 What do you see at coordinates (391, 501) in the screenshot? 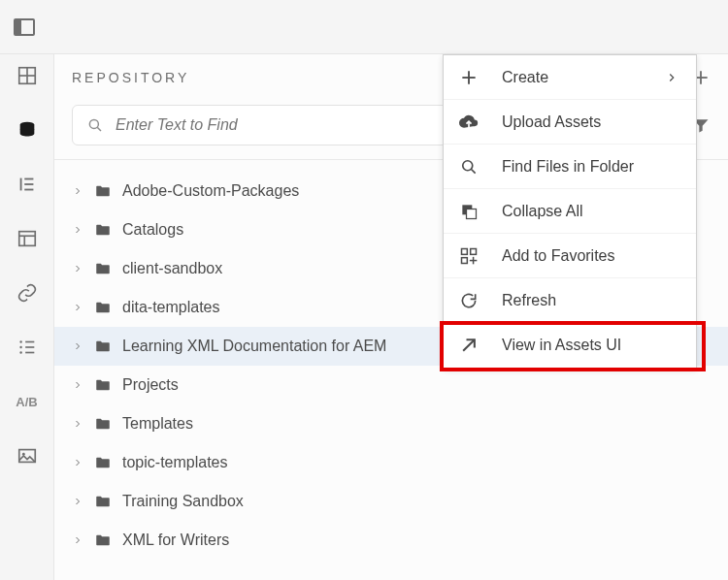
I see `tree-row: Training Sandbox` at bounding box center [391, 501].